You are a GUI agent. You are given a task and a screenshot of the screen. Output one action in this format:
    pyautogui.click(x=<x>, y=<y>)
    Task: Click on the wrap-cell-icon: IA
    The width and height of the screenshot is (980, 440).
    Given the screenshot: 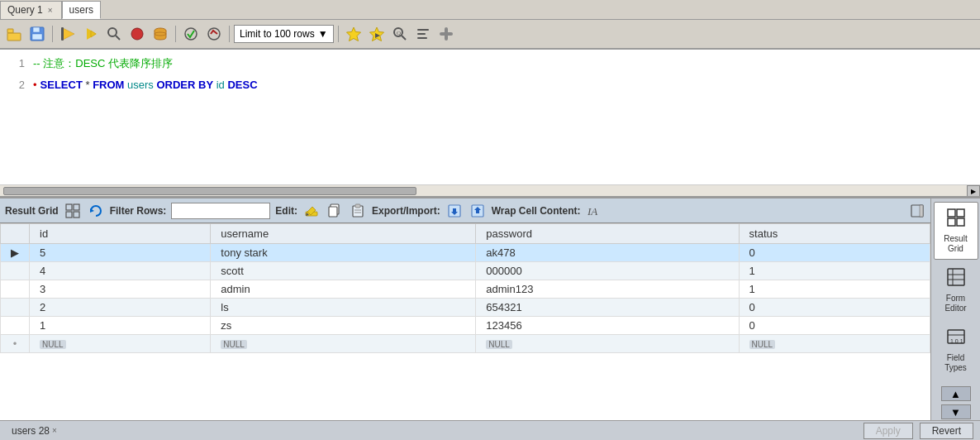 What is the action you would take?
    pyautogui.click(x=595, y=211)
    